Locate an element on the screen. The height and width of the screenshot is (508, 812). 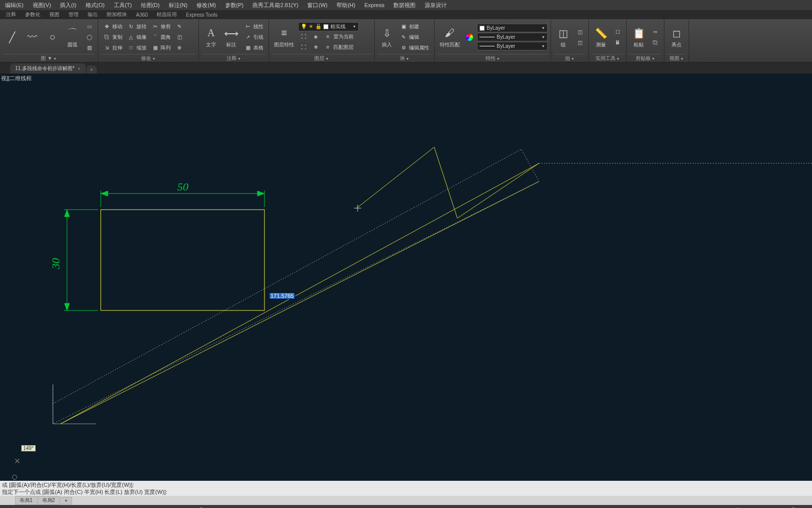
tab-manage: 管理 is located at coordinates (74, 15).